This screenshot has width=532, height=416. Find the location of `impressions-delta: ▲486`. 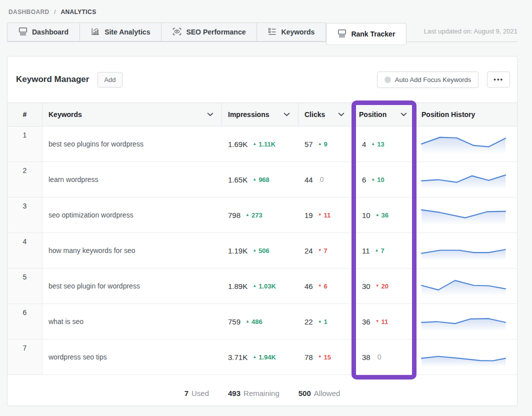

impressions-delta: ▲486 is located at coordinates (254, 322).